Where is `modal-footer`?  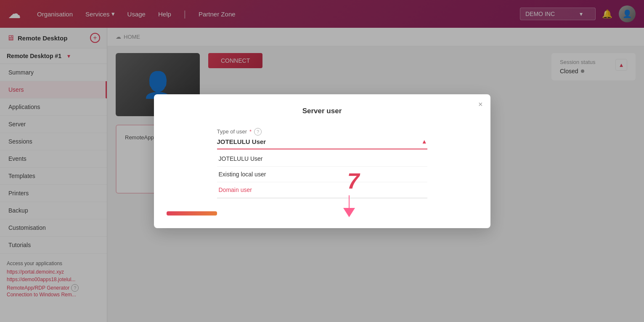 modal-footer is located at coordinates (322, 213).